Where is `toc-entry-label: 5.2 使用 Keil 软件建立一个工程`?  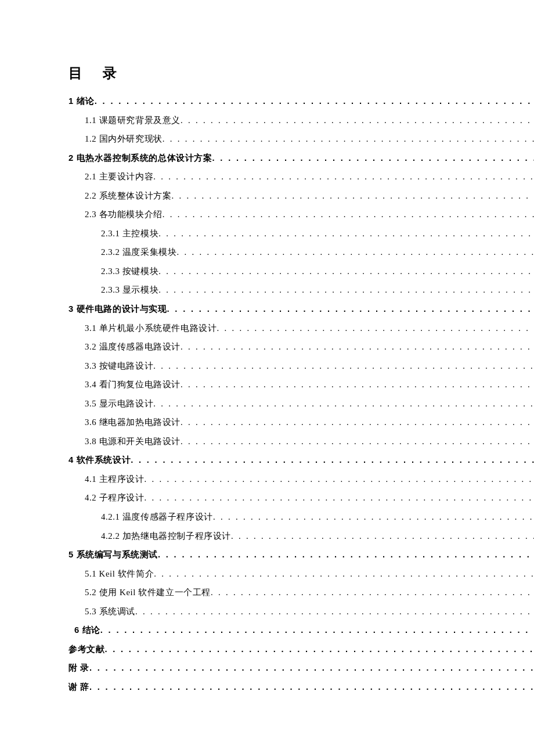 toc-entry-label: 5.2 使用 Keil 软件建立一个工程 is located at coordinates (147, 592).